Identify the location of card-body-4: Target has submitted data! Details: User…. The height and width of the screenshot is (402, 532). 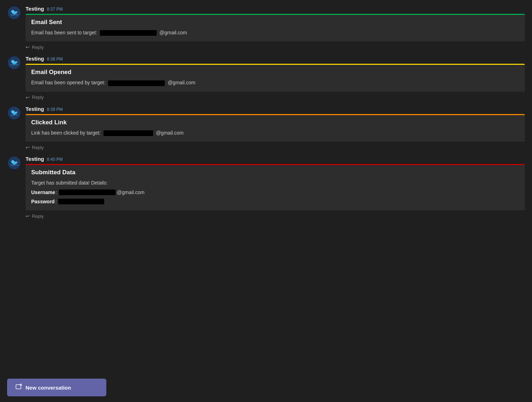
(275, 192).